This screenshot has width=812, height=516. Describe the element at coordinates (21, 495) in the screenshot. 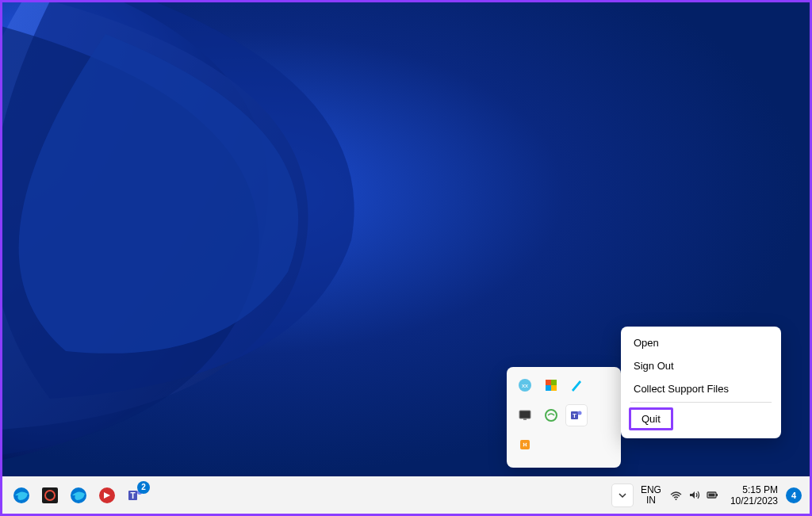

I see `taskbar-edge-icon` at that location.